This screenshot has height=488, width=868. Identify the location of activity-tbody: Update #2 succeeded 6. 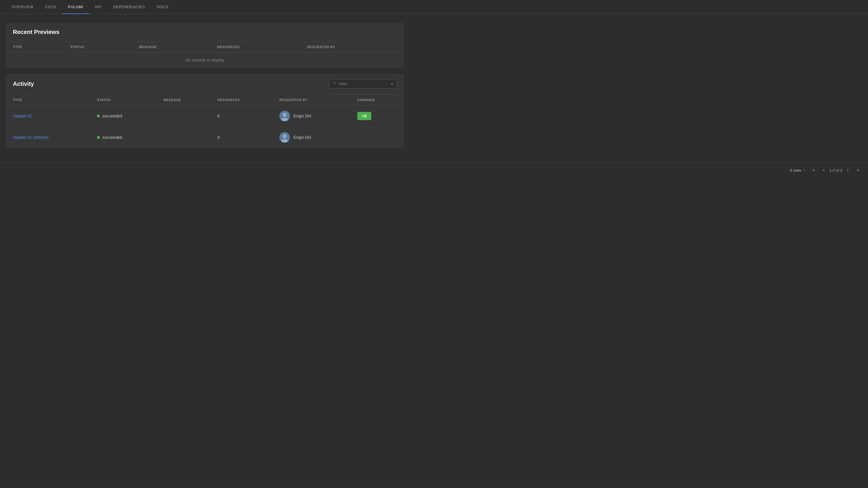
(205, 127).